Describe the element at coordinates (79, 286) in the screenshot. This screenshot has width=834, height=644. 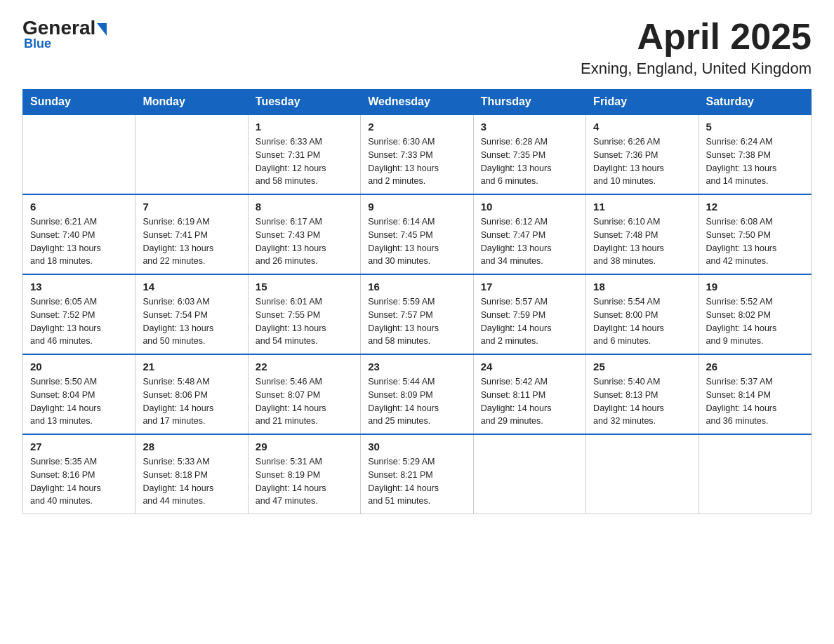
I see `day-number: 13` at that location.